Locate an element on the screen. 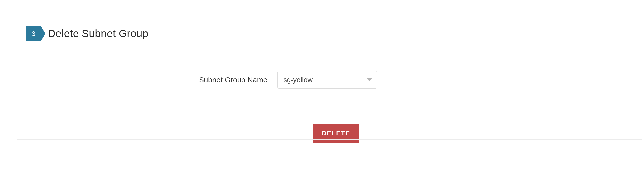 This screenshot has width=644, height=174. section-divider is located at coordinates (330, 140).